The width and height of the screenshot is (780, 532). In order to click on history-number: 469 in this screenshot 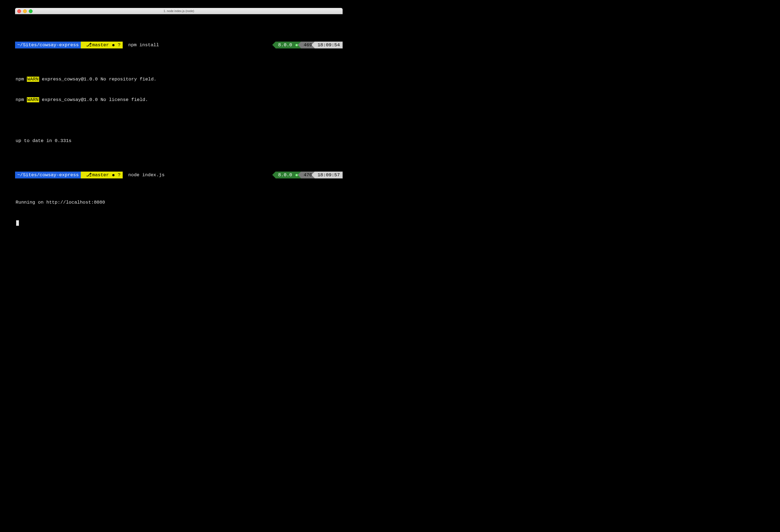, I will do `click(308, 45)`.